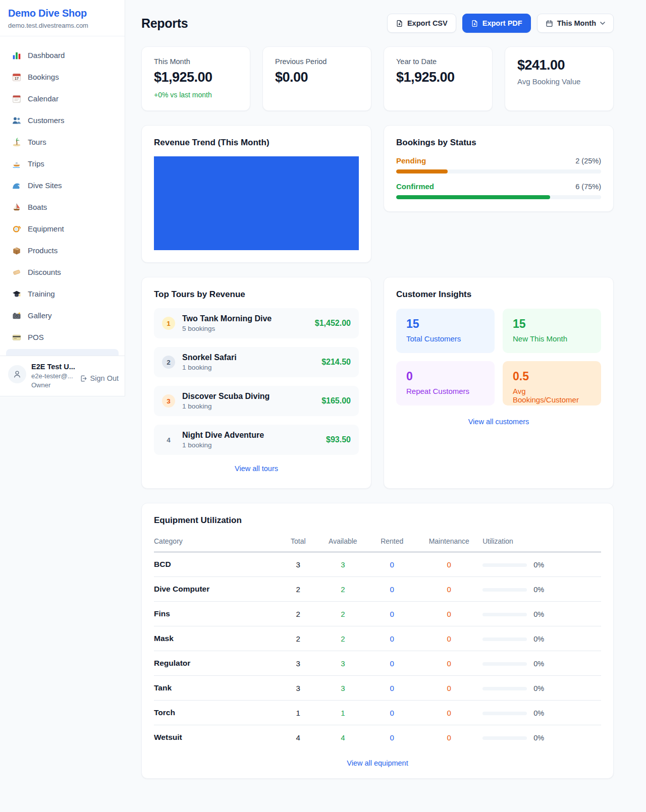  Describe the element at coordinates (104, 378) in the screenshot. I see `sign-out-label: Sign Out` at that location.